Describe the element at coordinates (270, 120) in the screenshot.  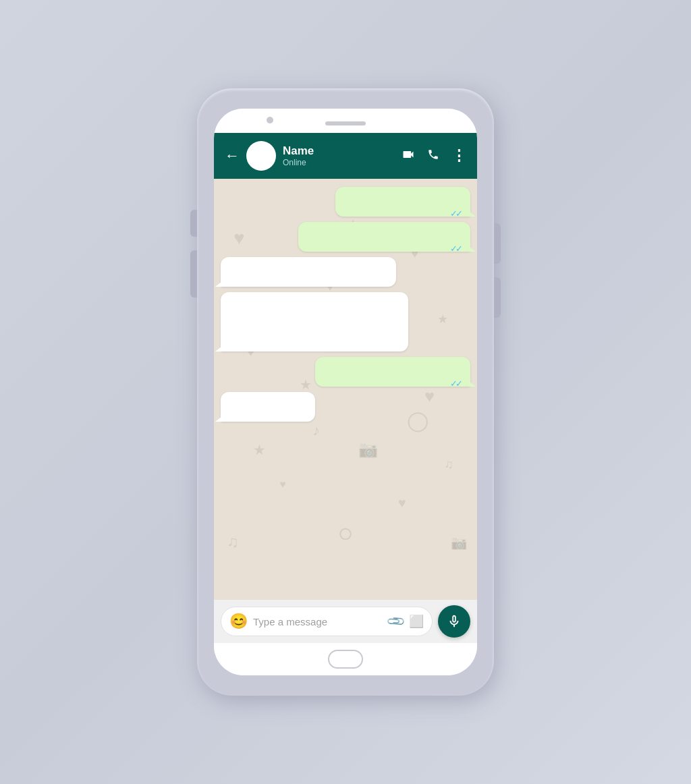
I see `front-camera` at that location.